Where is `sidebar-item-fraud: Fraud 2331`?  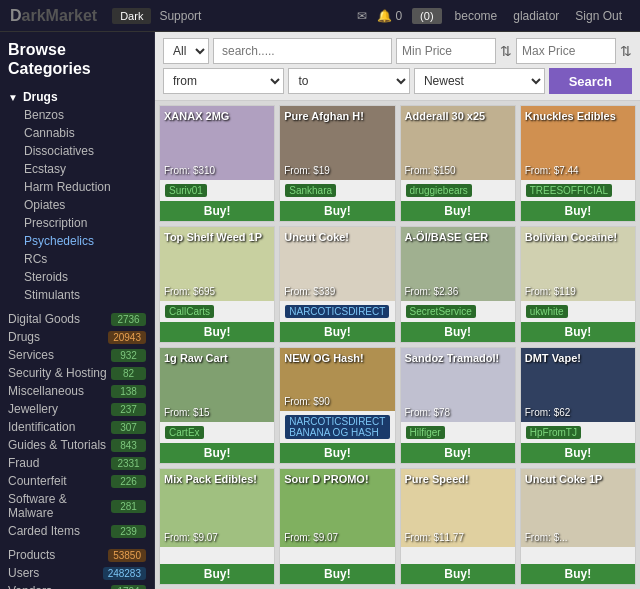 sidebar-item-fraud: Fraud 2331 is located at coordinates (77, 463).